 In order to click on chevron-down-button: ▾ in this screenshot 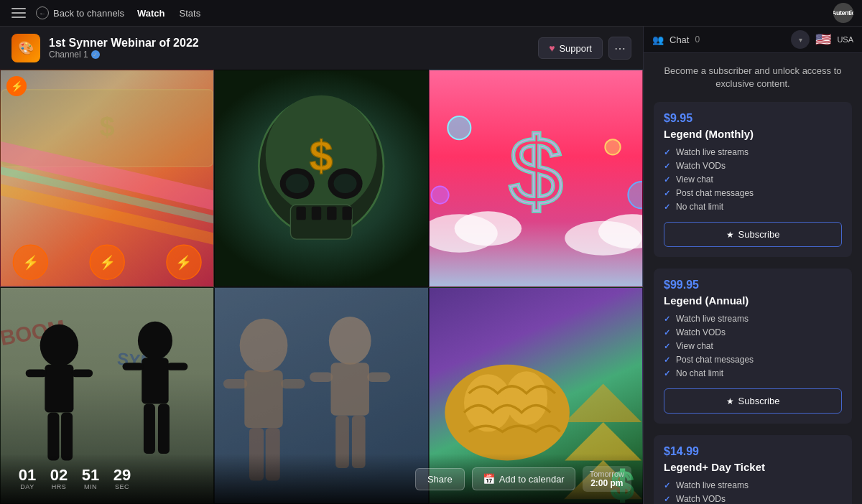, I will do `click(800, 39)`.